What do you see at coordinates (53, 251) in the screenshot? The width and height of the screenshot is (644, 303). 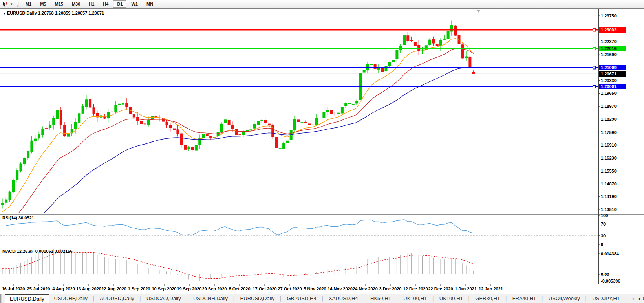 I see `macd-indicator-values: -0.001062 0.002156` at bounding box center [53, 251].